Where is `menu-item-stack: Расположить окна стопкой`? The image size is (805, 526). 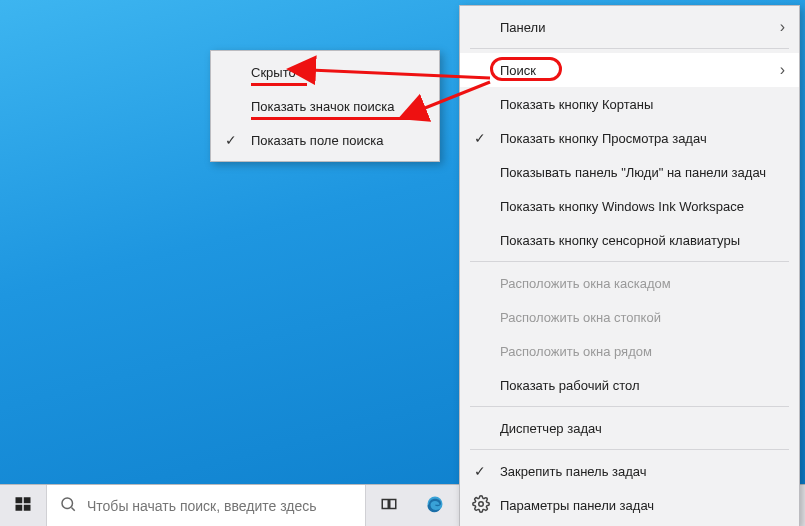 menu-item-stack: Расположить окна стопкой is located at coordinates (630, 317).